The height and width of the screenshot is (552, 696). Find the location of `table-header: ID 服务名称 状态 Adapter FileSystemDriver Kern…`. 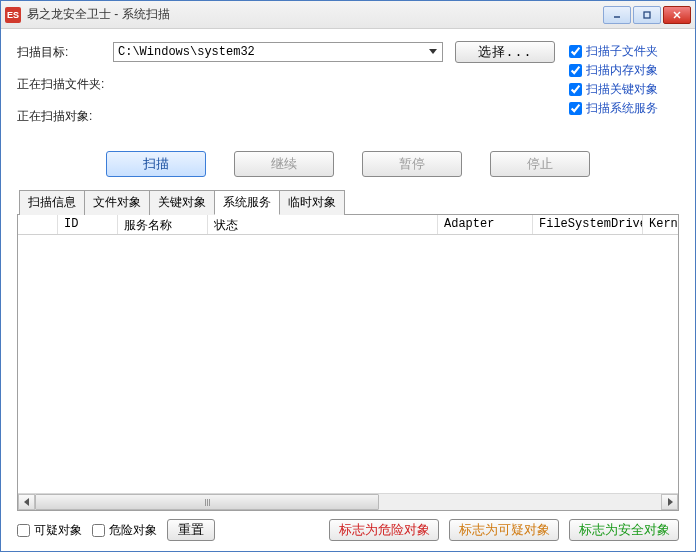

table-header: ID 服务名称 状态 Adapter FileSystemDriver Kern… is located at coordinates (348, 225).